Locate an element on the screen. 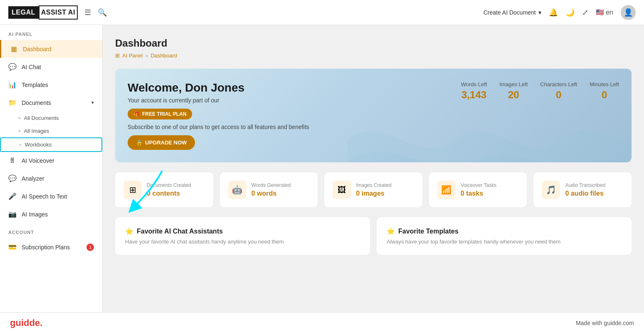 The width and height of the screenshot is (644, 333). menu-icon: ☰ is located at coordinates (88, 12).